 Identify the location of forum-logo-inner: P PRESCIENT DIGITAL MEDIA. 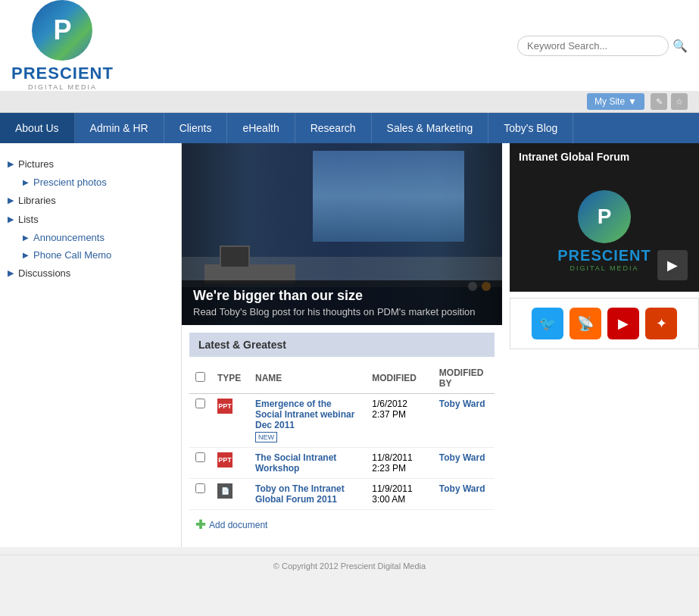
(604, 231).